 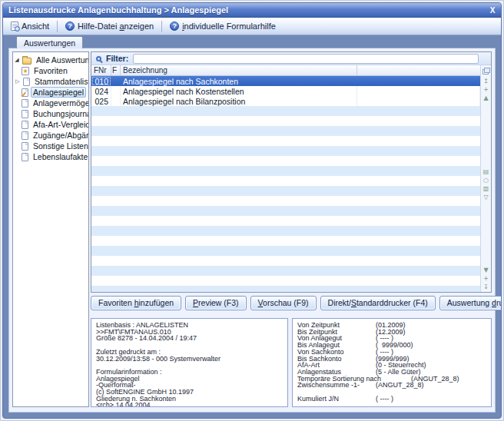 I want to click on info-line: Größe 8278 - 14.04.2004 / 19:47, so click(x=189, y=338).